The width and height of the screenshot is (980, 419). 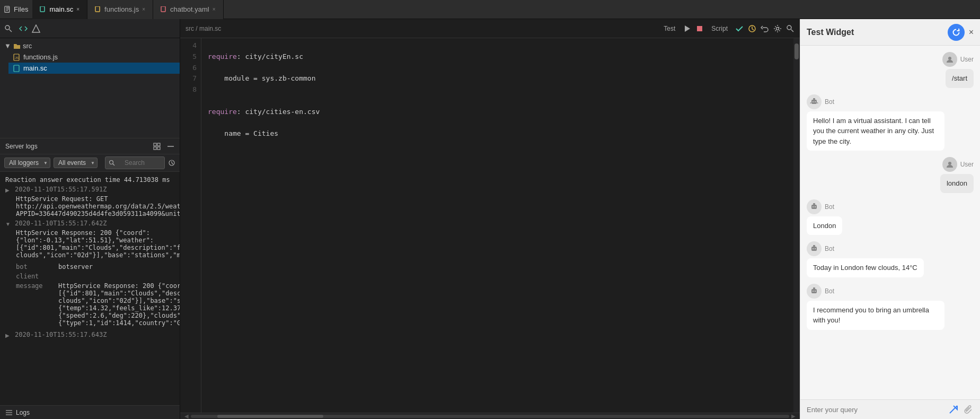 I want to click on folder-src: ▼ src, so click(x=90, y=46).